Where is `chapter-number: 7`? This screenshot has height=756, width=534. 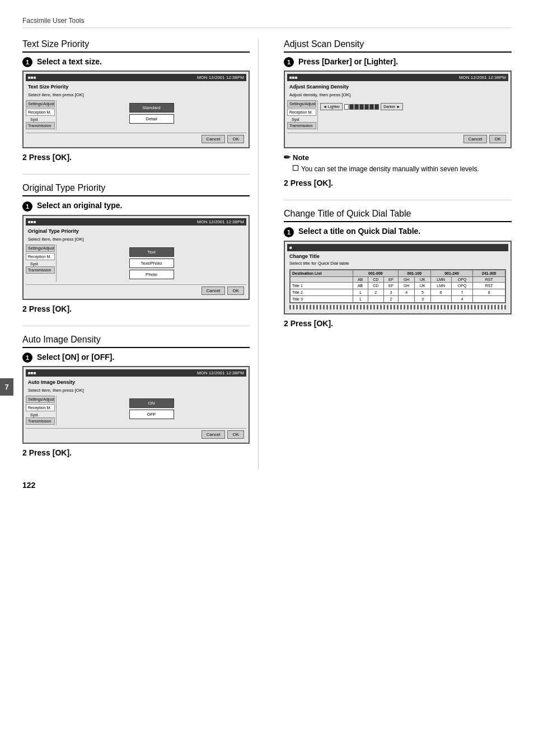 chapter-number: 7 is located at coordinates (7, 387).